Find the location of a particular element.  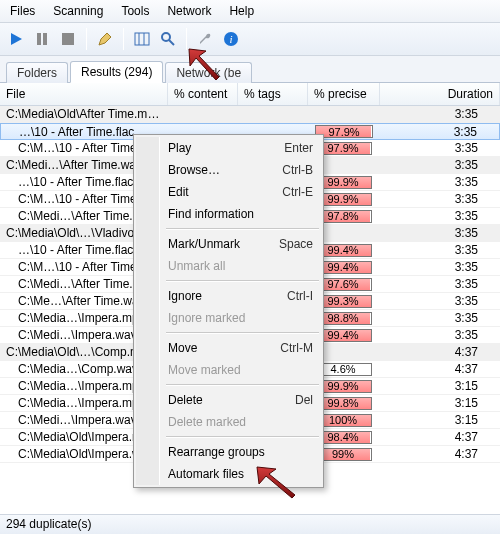

menu-item-label: Find information is located at coordinates (240, 214).